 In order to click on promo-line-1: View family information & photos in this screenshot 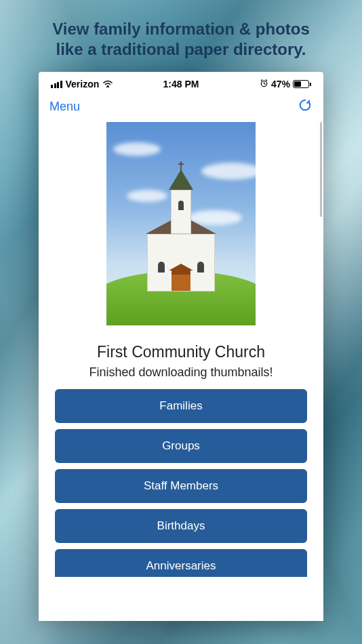, I will do `click(181, 28)`.